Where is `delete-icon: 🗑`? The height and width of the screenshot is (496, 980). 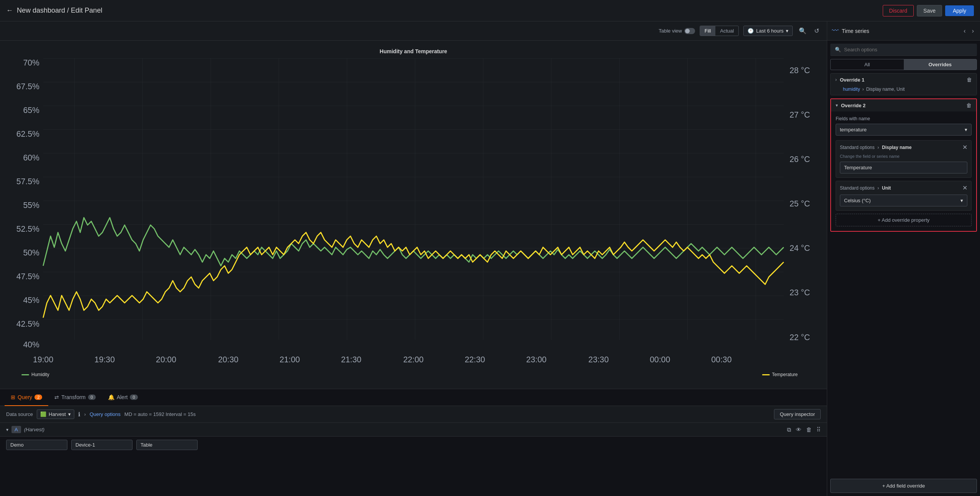 delete-icon: 🗑 is located at coordinates (809, 430).